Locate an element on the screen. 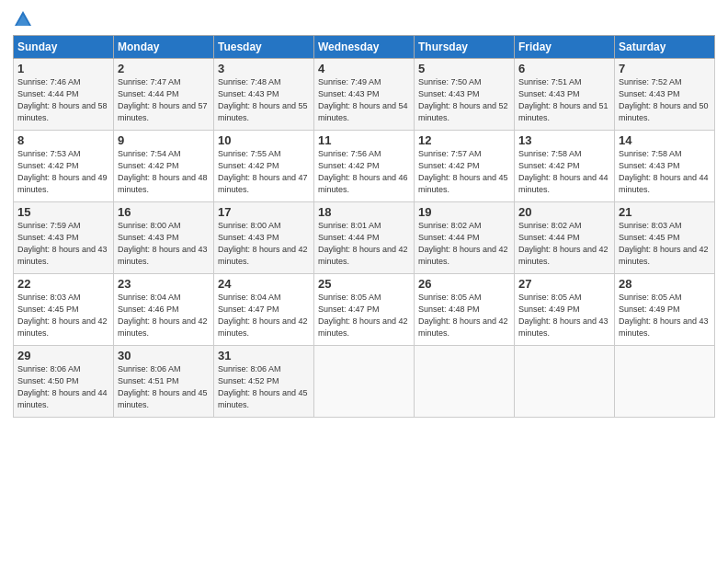  calendar-cell: 7Sunrise: 7:52 AM Sunset: 4:43 PM Daylig… is located at coordinates (665, 95).